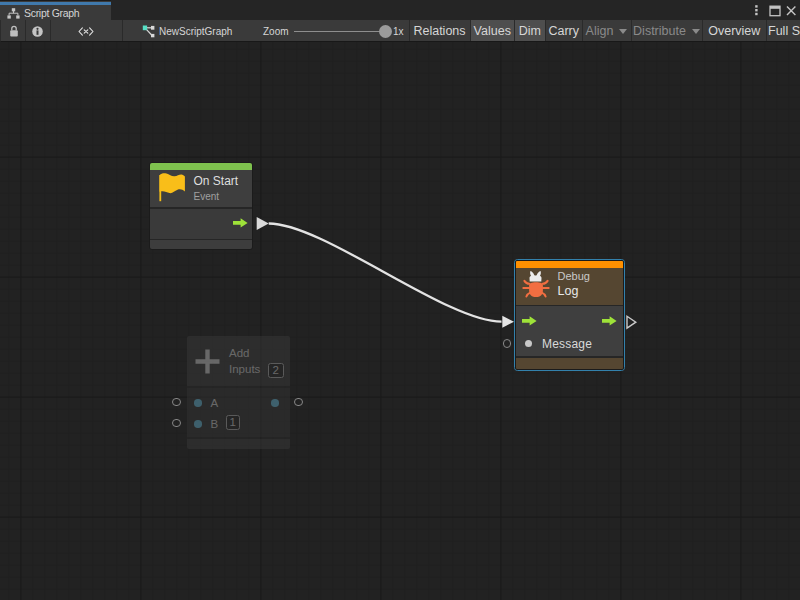 The image size is (800, 600). Describe the element at coordinates (234, 422) in the screenshot. I see `port-b-value-field: 1` at that location.